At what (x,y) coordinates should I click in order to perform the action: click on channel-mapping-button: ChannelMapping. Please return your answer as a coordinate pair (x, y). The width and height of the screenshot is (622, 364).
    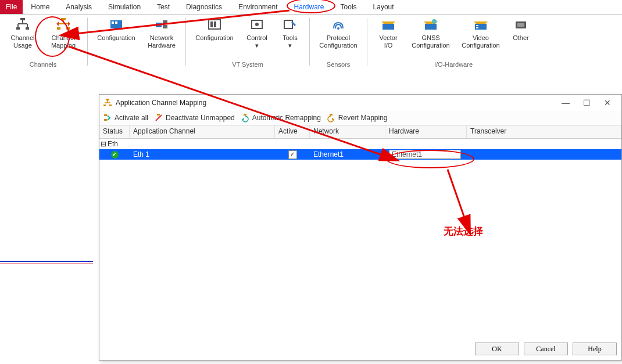
    Looking at the image, I should click on (63, 33).